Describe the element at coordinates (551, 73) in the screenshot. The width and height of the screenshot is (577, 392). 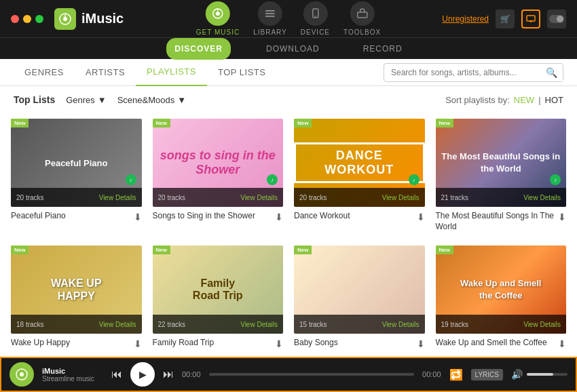
I see `search-button: 🔍` at that location.